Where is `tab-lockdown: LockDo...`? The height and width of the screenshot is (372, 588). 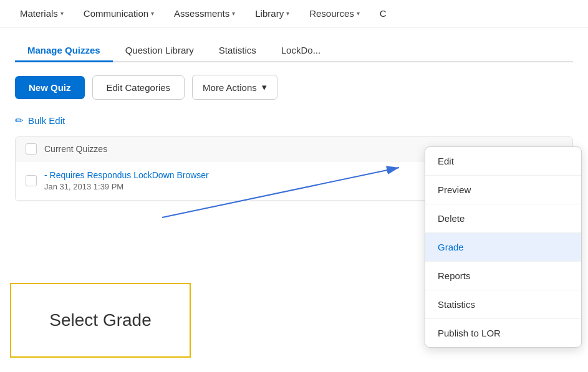
tab-lockdown: LockDo... is located at coordinates (301, 51).